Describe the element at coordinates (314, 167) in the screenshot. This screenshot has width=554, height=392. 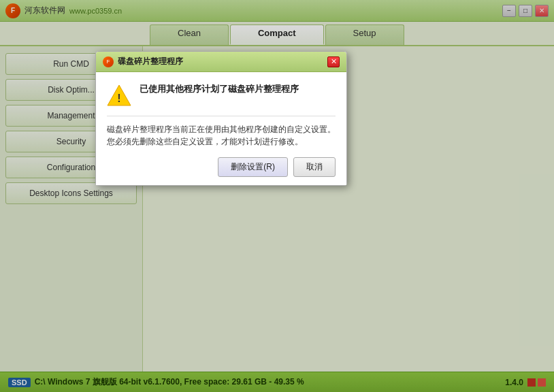
I see `dialog-cancel-button: 取消` at that location.